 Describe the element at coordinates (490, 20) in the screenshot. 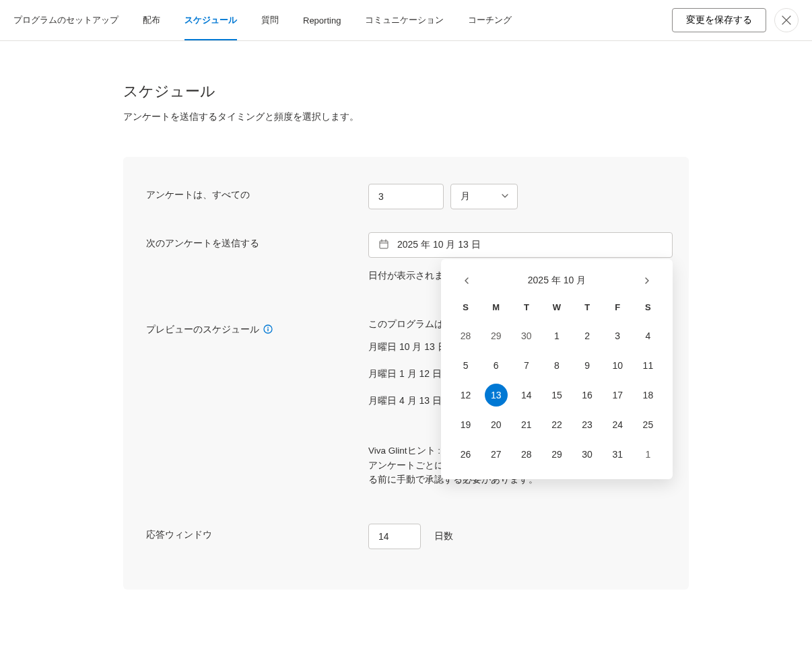

I see `tab-coaching: コーチング` at that location.